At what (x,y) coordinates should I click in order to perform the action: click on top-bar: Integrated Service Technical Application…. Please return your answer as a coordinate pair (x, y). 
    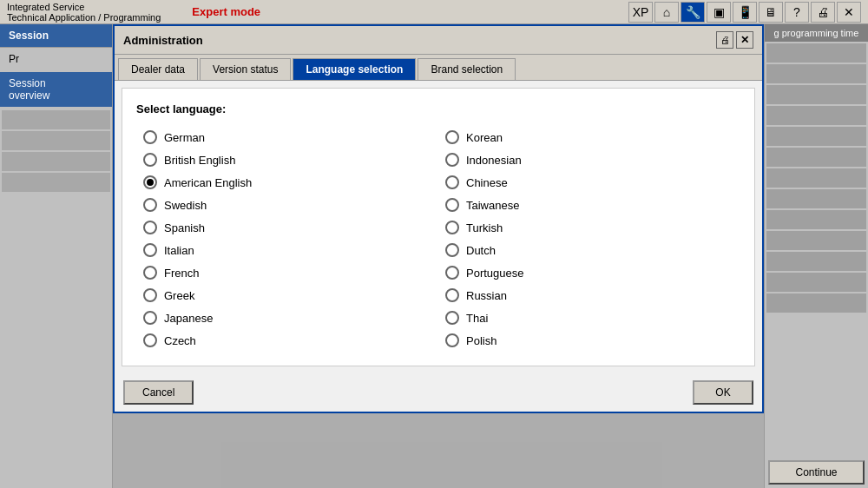
    Looking at the image, I should click on (434, 12).